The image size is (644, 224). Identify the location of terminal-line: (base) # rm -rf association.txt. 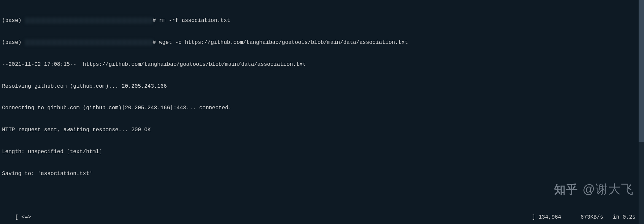
(322, 21).